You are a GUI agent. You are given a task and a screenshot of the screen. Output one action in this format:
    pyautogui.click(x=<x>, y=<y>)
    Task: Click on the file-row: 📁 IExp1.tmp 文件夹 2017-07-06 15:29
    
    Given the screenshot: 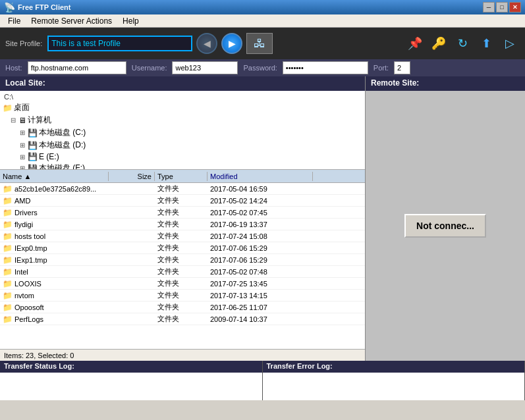 What is the action you would take?
    pyautogui.click(x=182, y=260)
    